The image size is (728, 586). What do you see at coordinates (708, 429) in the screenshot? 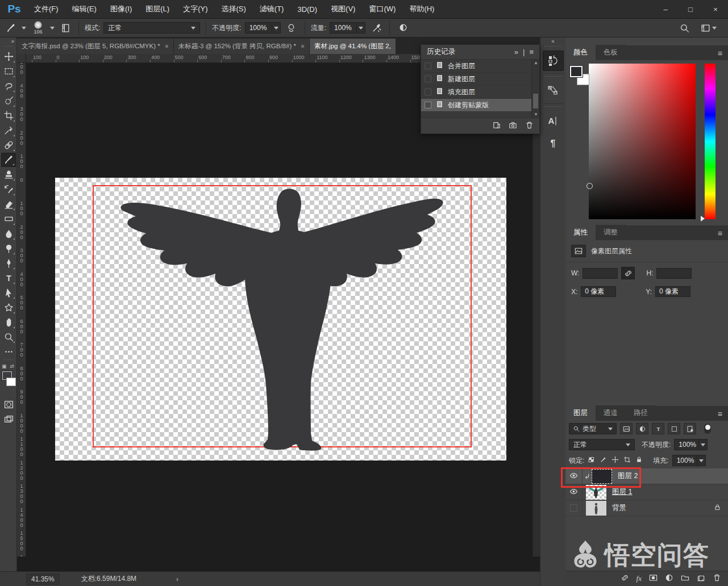
I see `filtering-toggle` at bounding box center [708, 429].